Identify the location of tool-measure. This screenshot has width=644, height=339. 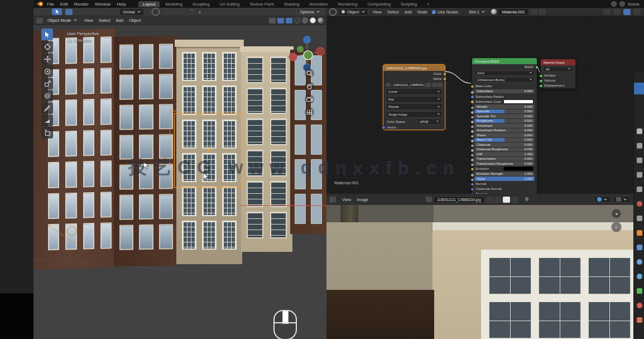
(47, 121).